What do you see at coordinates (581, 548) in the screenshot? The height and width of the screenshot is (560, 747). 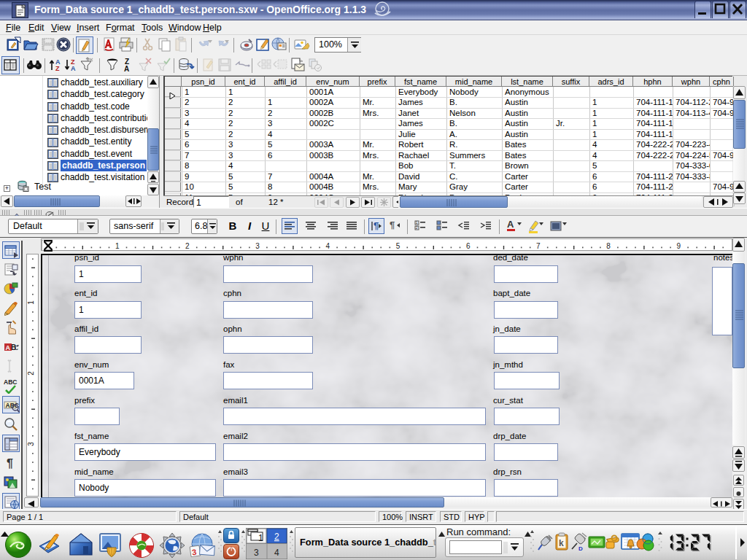 I see `svg-text: D` at bounding box center [581, 548].